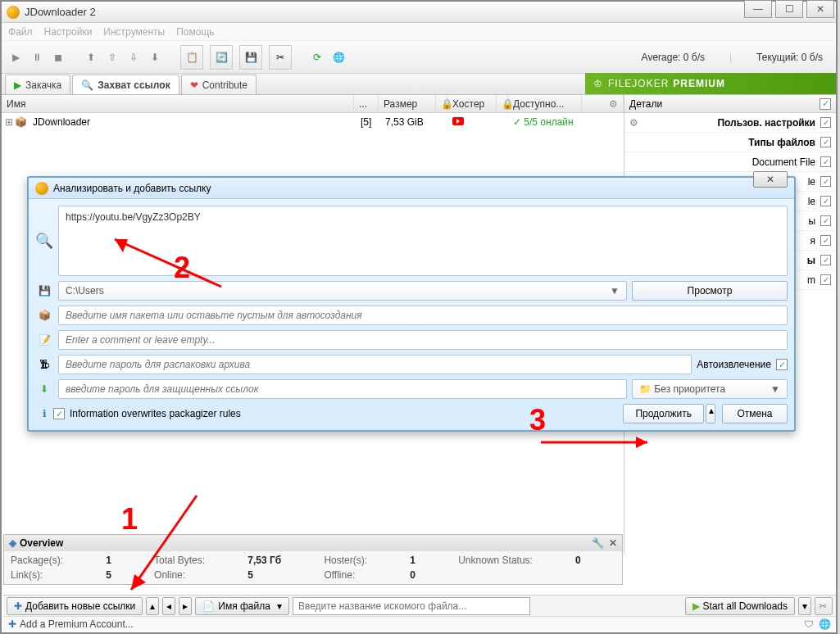  I want to click on premium-bar: ✚ Add a Premium Account... 🛡 🌐, so click(420, 623).